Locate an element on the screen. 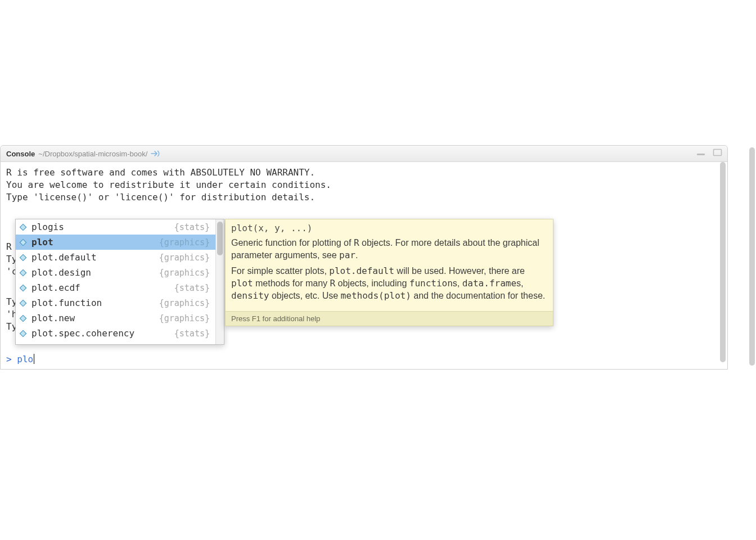  autocomplete-item-name: plot is located at coordinates (96, 242).